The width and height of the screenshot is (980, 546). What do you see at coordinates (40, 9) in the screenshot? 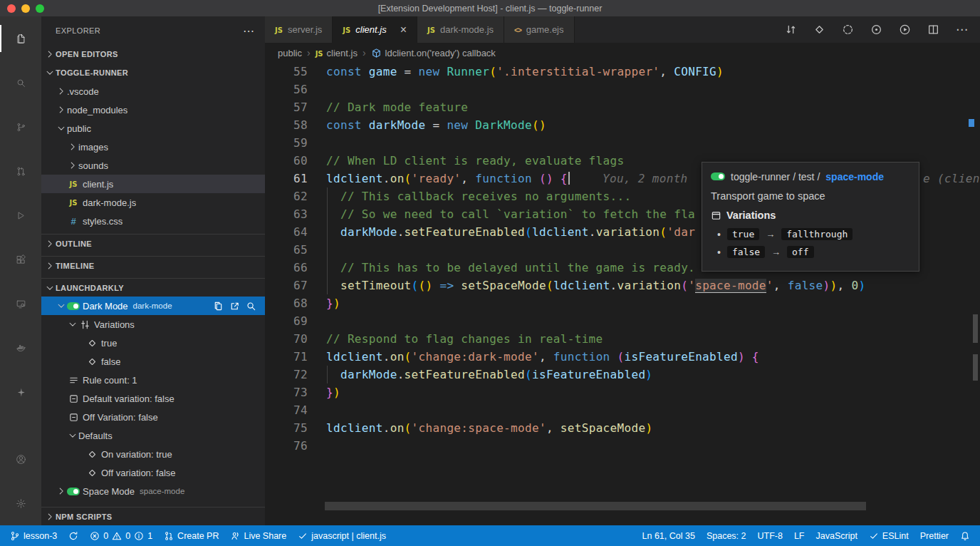
I see `zoom-window-button` at bounding box center [40, 9].